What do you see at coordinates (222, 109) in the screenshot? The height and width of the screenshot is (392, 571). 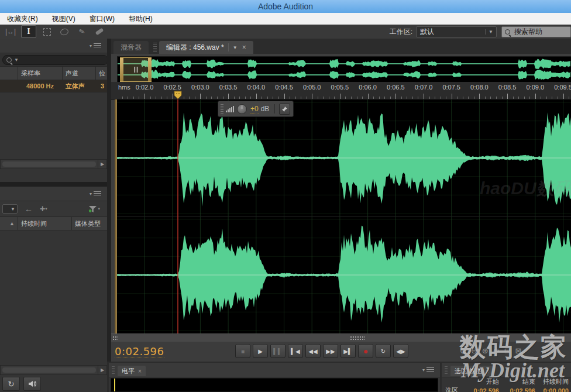 I see `hud-drag-grip` at bounding box center [222, 109].